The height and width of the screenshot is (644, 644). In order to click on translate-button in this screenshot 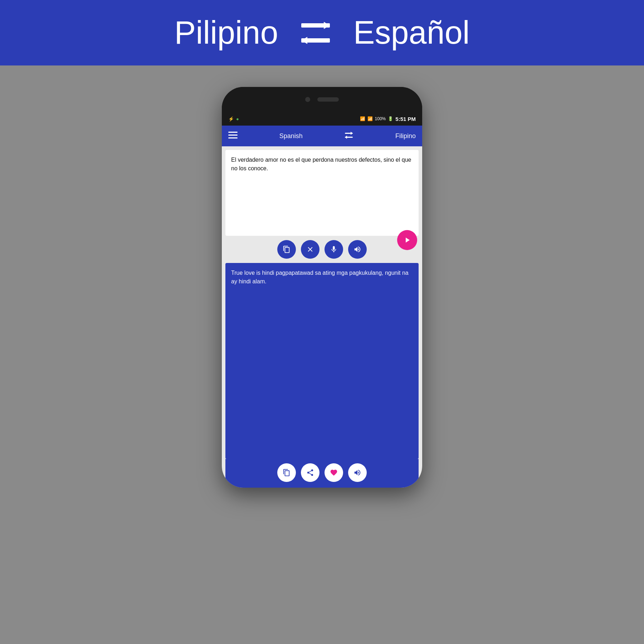, I will do `click(407, 240)`.